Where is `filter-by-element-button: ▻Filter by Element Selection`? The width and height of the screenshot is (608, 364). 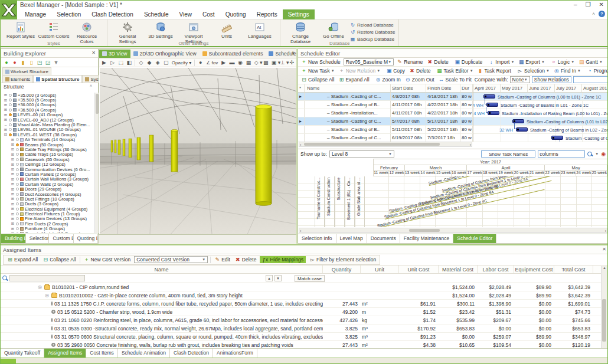 filter-by-element-button: ▻Filter by Element Selection is located at coordinates (342, 260).